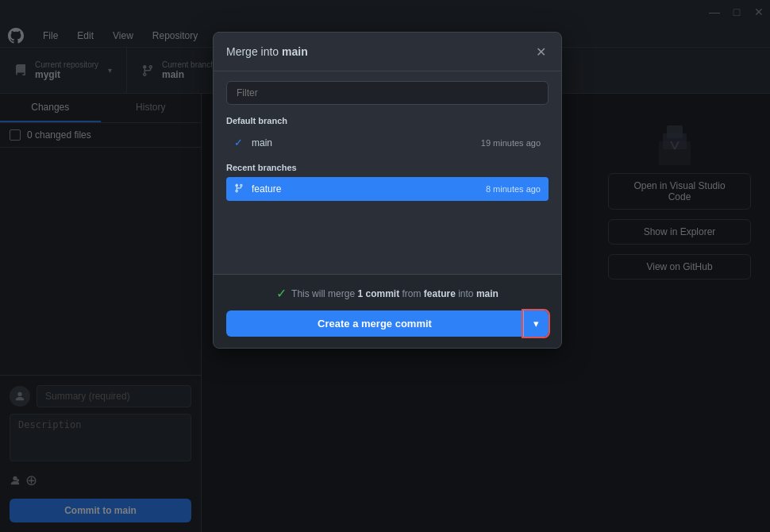 The width and height of the screenshot is (770, 532). What do you see at coordinates (537, 324) in the screenshot?
I see `merge-dropdown-arrow-icon: ▾` at bounding box center [537, 324].